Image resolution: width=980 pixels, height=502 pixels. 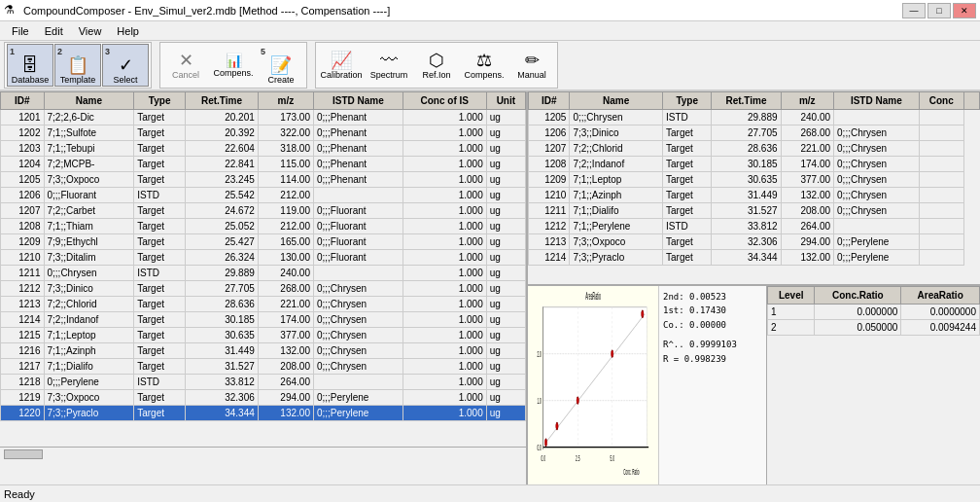 I want to click on left-table-row: 12017;2;2,6-DicTarget20.201173.000;;;Phe…, so click(x=263, y=118).